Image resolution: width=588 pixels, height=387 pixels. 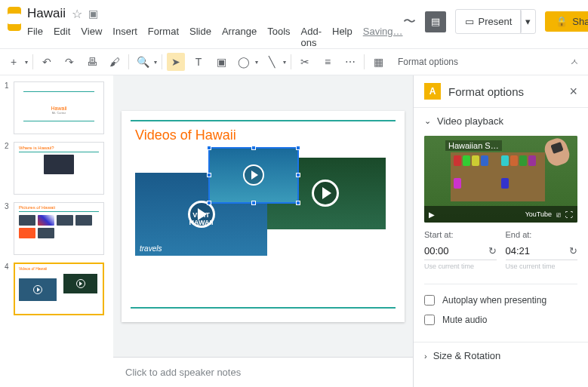 What do you see at coordinates (221, 62) in the screenshot?
I see `image-tool: ▣` at bounding box center [221, 62].